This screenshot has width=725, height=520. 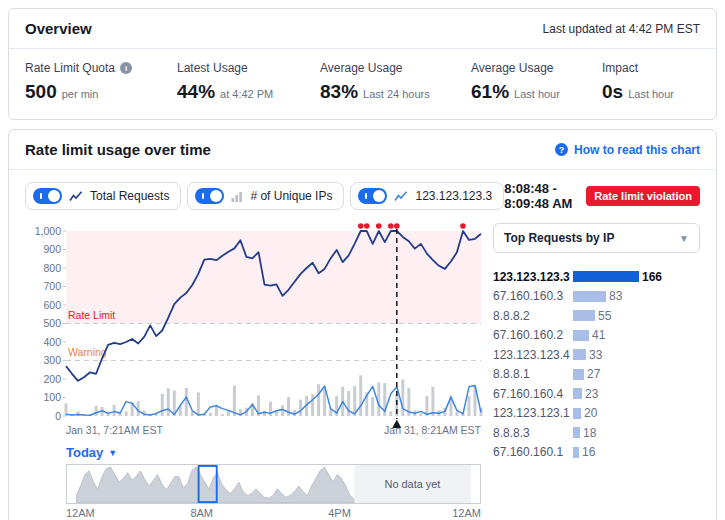 I want to click on ip-count: 20, so click(x=590, y=413).